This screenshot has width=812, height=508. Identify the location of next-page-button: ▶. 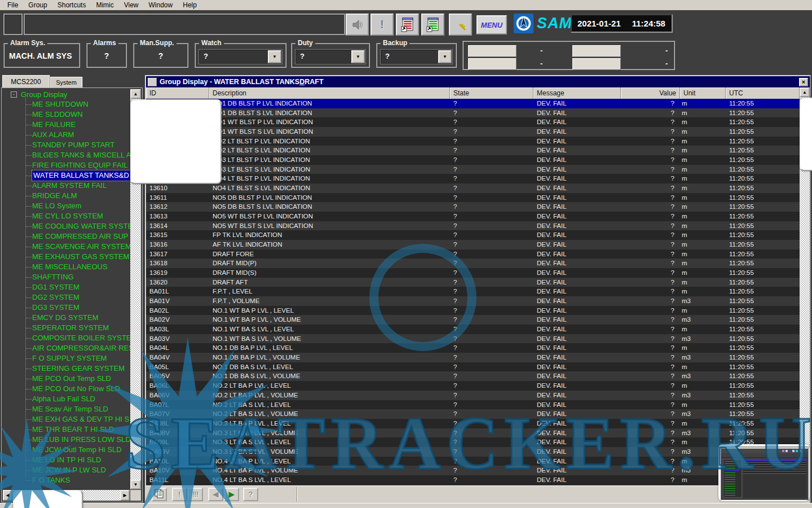
(231, 494).